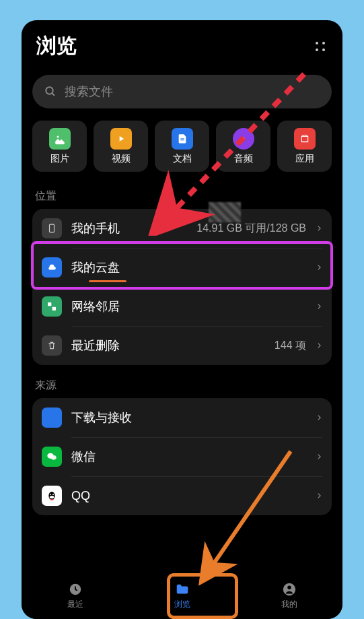 This screenshot has height=619, width=364. What do you see at coordinates (188, 306) in the screenshot?
I see `row-label: 网络邻居` at bounding box center [188, 306].